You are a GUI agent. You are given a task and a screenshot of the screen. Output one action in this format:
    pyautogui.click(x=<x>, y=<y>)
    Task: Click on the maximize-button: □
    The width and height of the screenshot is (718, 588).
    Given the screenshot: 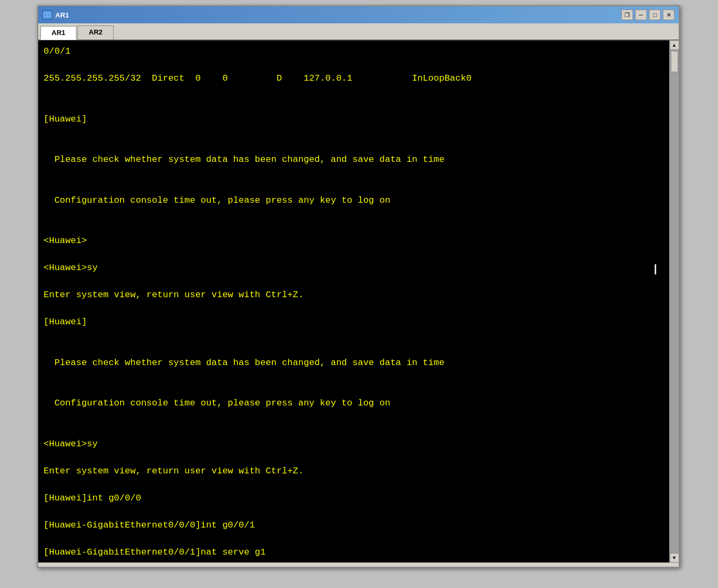 What is the action you would take?
    pyautogui.click(x=655, y=15)
    